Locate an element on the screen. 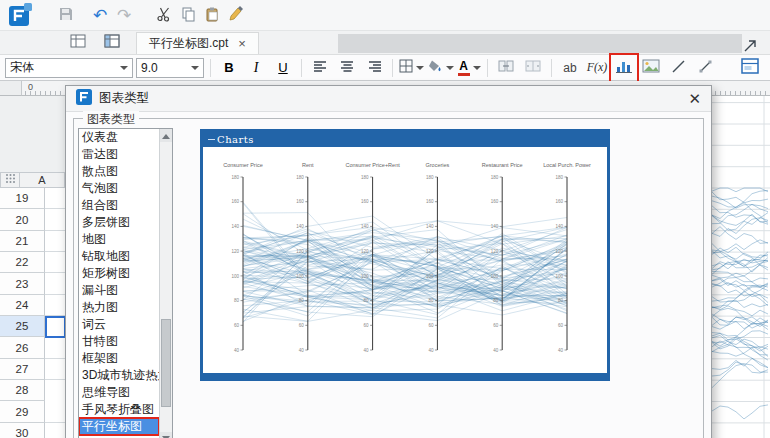 This screenshot has width=770, height=438. chart-type-option-14: 框架图 is located at coordinates (119, 358).